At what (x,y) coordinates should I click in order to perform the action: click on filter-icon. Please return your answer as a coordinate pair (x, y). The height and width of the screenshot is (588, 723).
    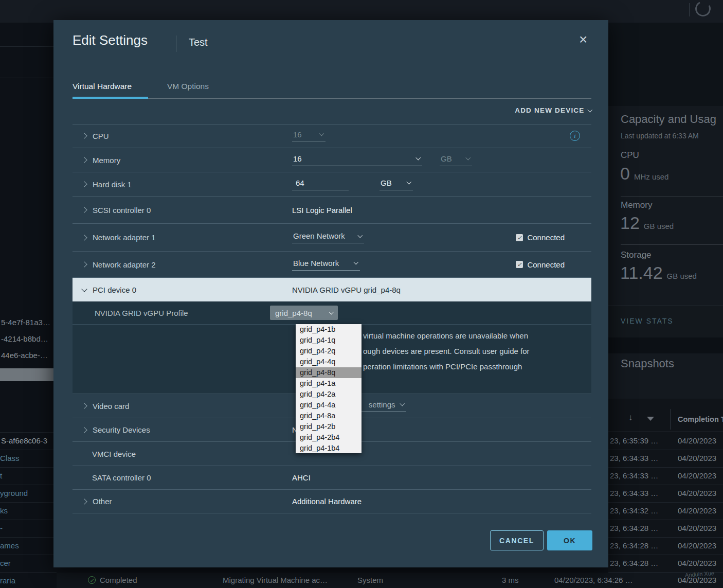
    Looking at the image, I should click on (650, 419).